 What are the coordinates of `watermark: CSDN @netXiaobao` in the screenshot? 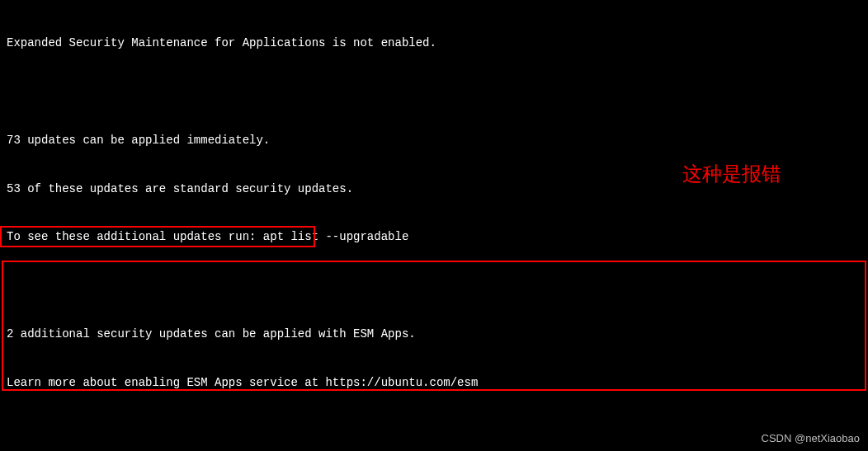 It's located at (810, 439).